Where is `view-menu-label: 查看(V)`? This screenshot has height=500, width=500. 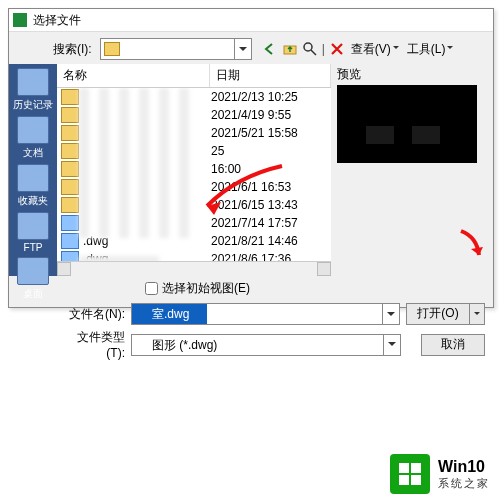 view-menu-label: 查看(V) is located at coordinates (371, 50).